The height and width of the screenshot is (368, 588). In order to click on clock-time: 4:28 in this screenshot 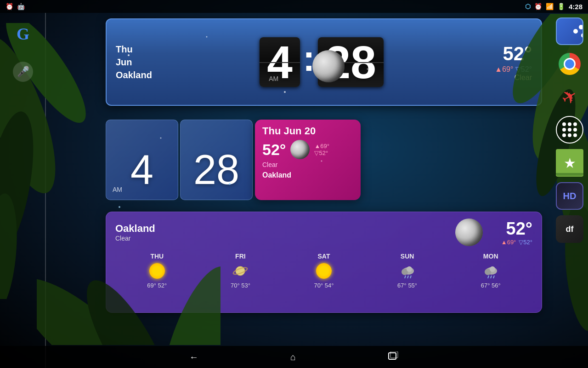, I will do `click(576, 6)`.